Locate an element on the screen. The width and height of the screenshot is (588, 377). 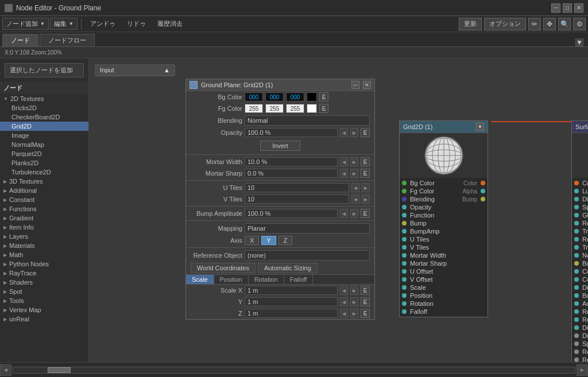
world-coords-button: World Coordinates is located at coordinates (223, 268).